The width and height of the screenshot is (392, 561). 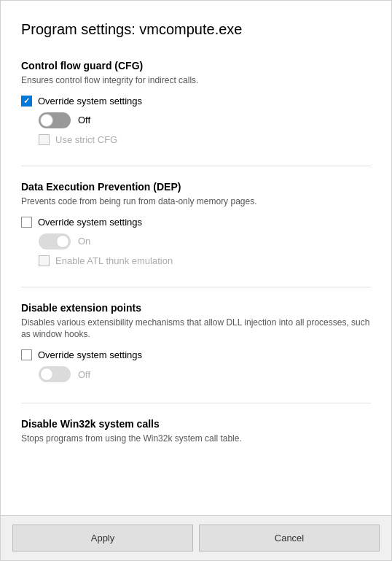 I want to click on cfg-sub-checkbox, so click(x=44, y=140).